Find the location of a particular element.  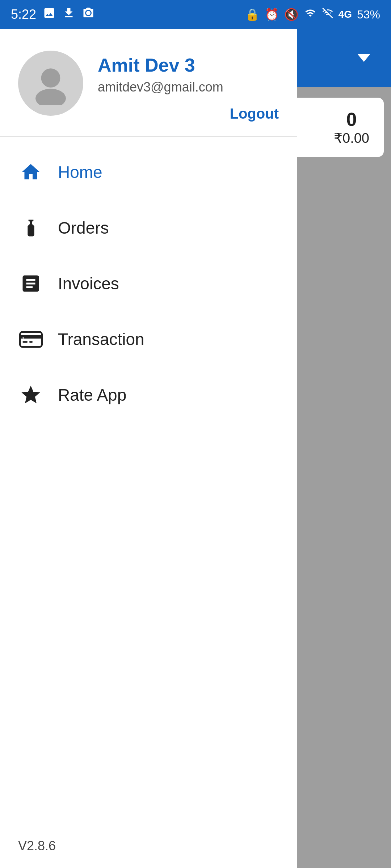

alarm-icon: ⏰ is located at coordinates (272, 14).